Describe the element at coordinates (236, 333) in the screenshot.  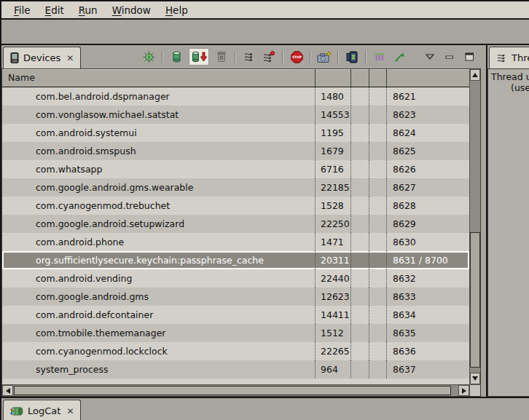
I see `table-row: com.tmobile.thememanager 1512 8635` at that location.